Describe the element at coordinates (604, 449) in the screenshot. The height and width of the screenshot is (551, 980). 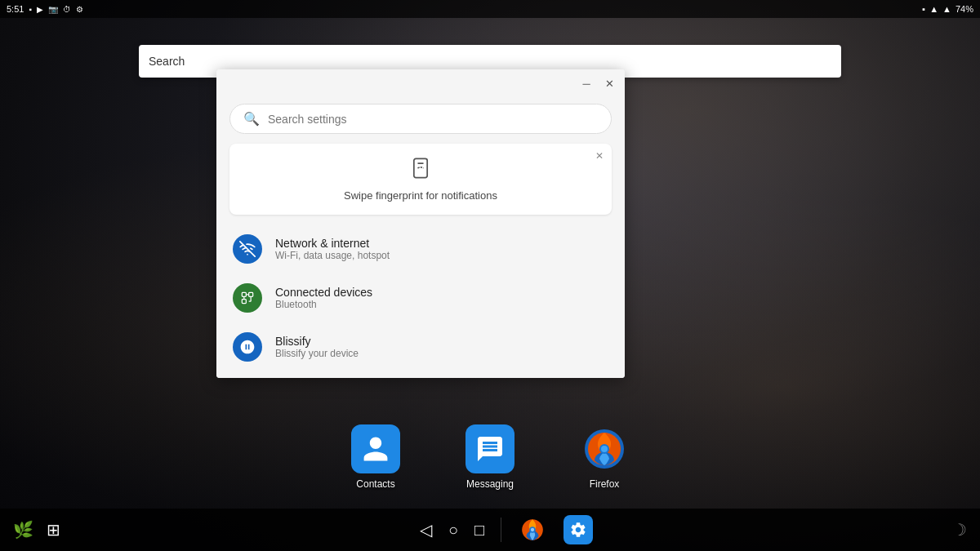
I see `firefox-icon-img` at that location.